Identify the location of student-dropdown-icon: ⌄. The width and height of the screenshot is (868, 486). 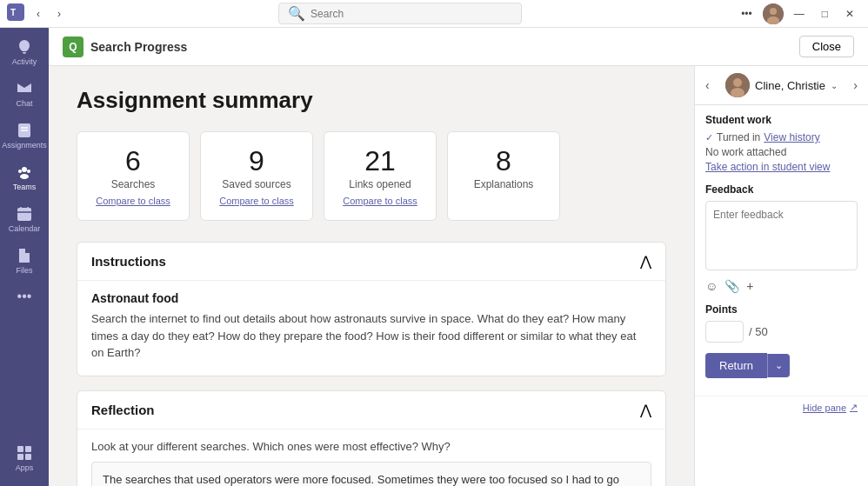
(834, 85).